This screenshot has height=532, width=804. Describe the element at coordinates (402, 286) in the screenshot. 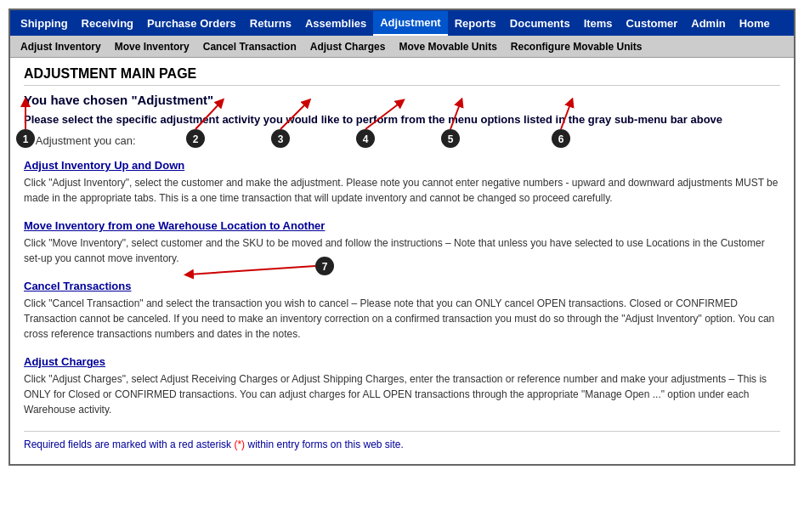

I see `section-title-cancel-transactions: Cancel Transactions` at that location.